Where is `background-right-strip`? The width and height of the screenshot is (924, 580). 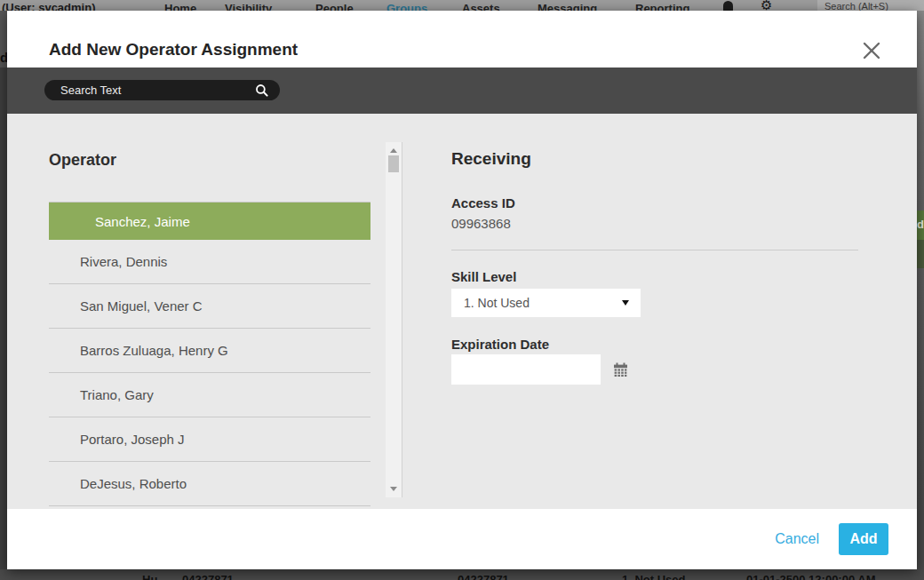
background-right-strip is located at coordinates (920, 290).